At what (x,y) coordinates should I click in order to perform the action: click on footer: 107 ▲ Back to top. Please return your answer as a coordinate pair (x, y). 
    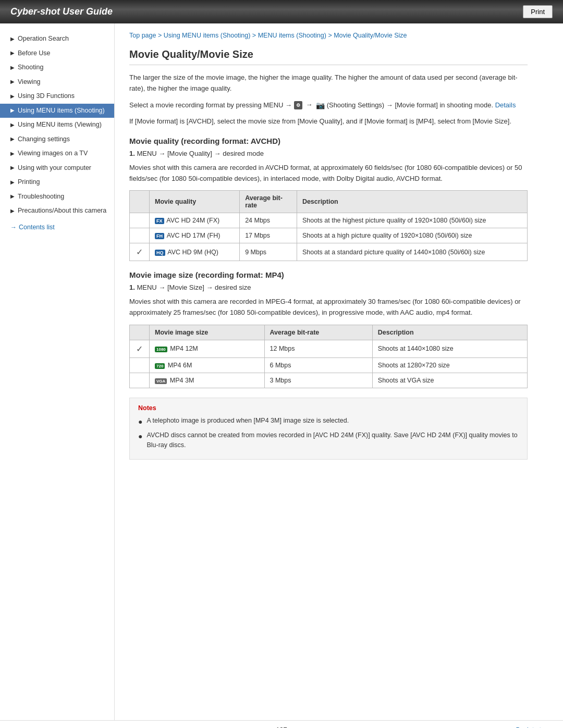
    Looking at the image, I should click on (282, 724).